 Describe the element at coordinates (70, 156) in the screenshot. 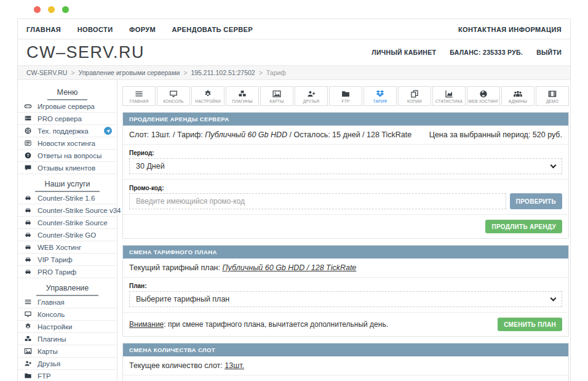

I see `sidebar-item-label: Ответы на вопросы` at that location.